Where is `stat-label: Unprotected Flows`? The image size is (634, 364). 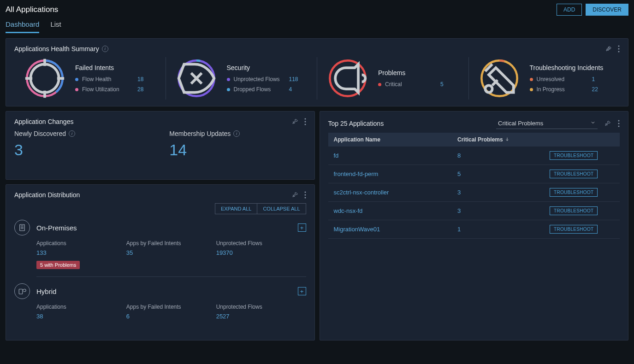 stat-label: Unprotected Flows is located at coordinates (261, 243).